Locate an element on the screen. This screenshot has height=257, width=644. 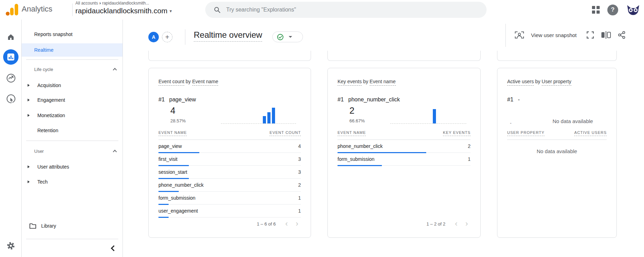
title-connector: by is located at coordinates (538, 81).